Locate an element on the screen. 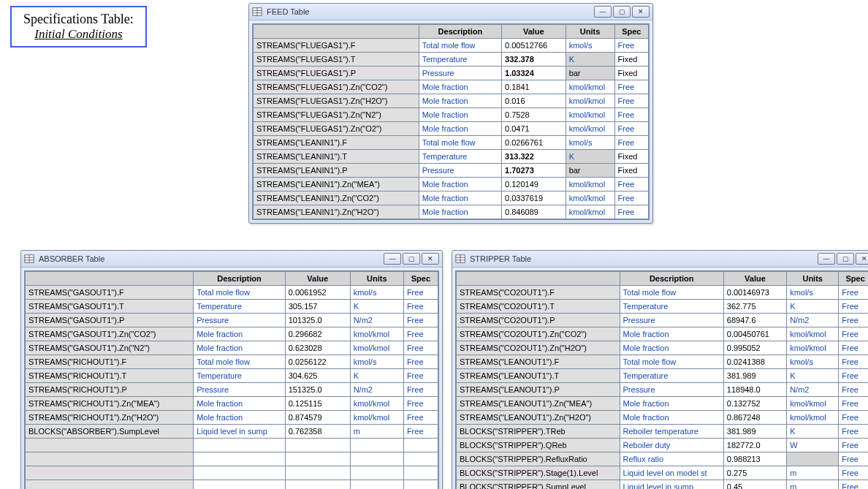  table-row: STREAMS("FLUEGAS1").Zn("O2")Mole fractio… is located at coordinates (452, 129).